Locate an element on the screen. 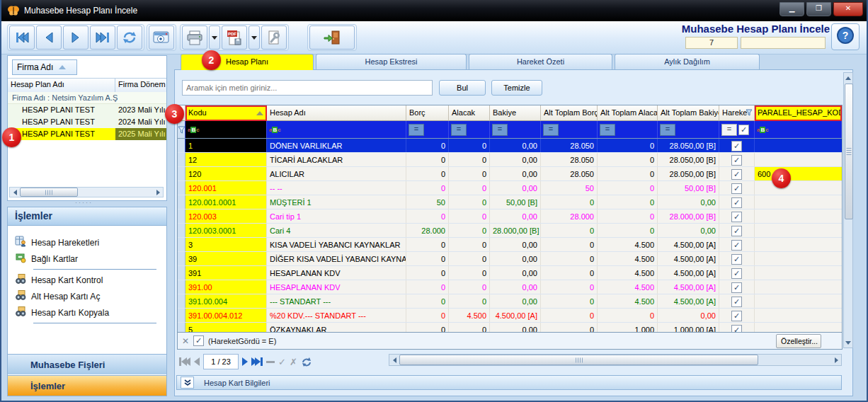  grid-row: 120.003.0001Cari 428.000028.000,00 [B]00… is located at coordinates (510, 231).